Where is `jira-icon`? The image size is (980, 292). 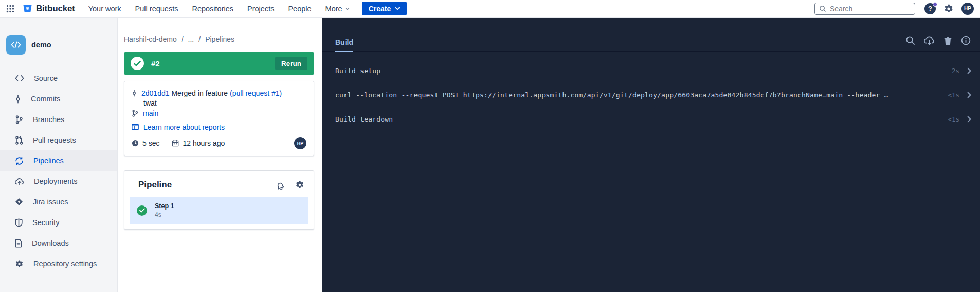
jira-icon is located at coordinates (19, 202).